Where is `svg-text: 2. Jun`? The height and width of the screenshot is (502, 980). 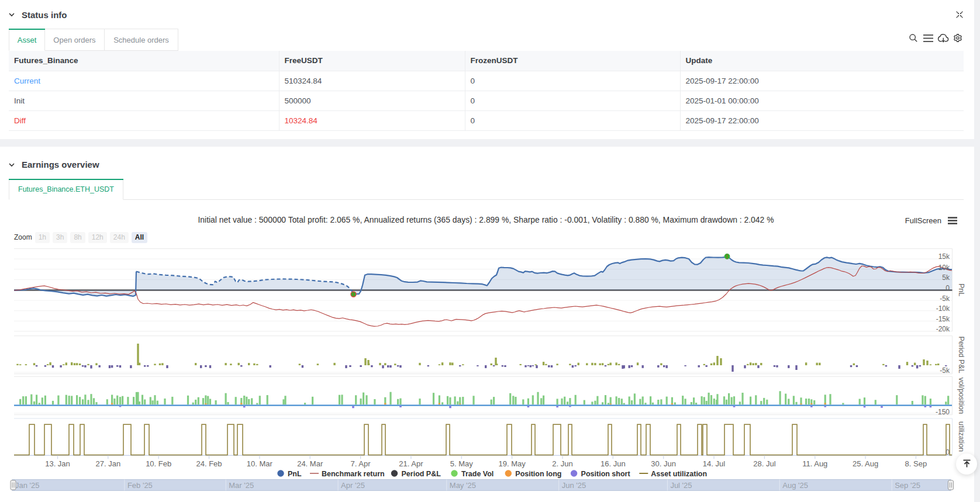
svg-text: 2. Jun is located at coordinates (563, 464).